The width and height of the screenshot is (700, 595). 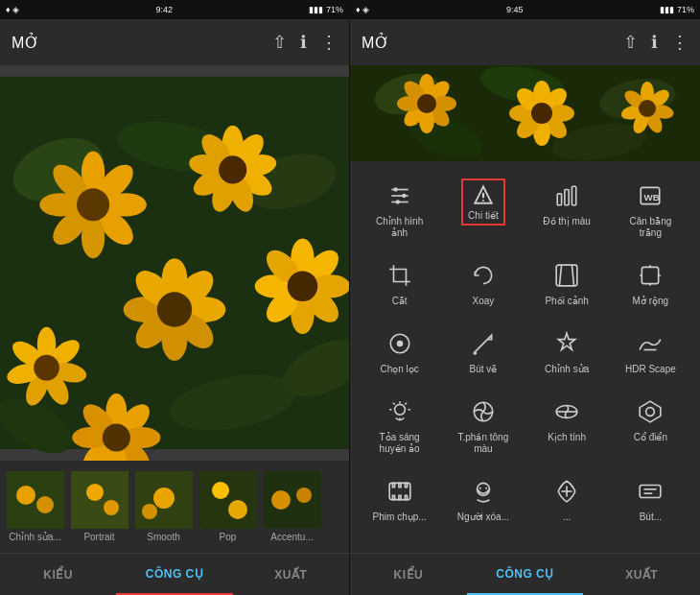 What do you see at coordinates (326, 10) in the screenshot?
I see `left-battery: ▮▮▮ 71%` at bounding box center [326, 10].